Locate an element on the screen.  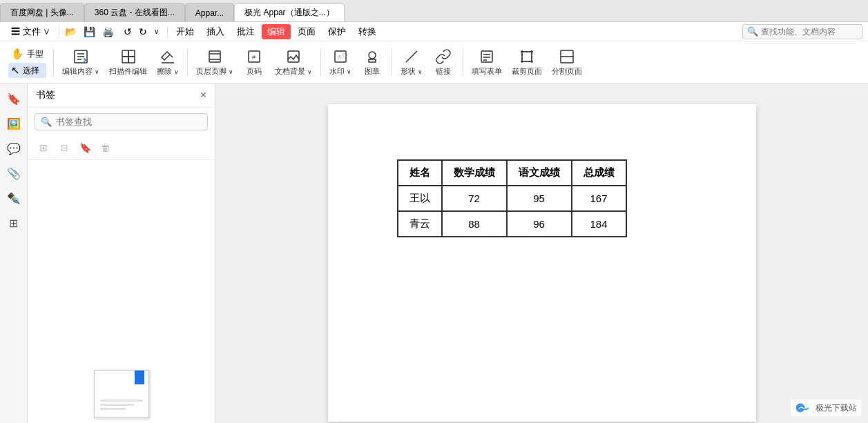
sep-t4 is located at coordinates (392, 62).